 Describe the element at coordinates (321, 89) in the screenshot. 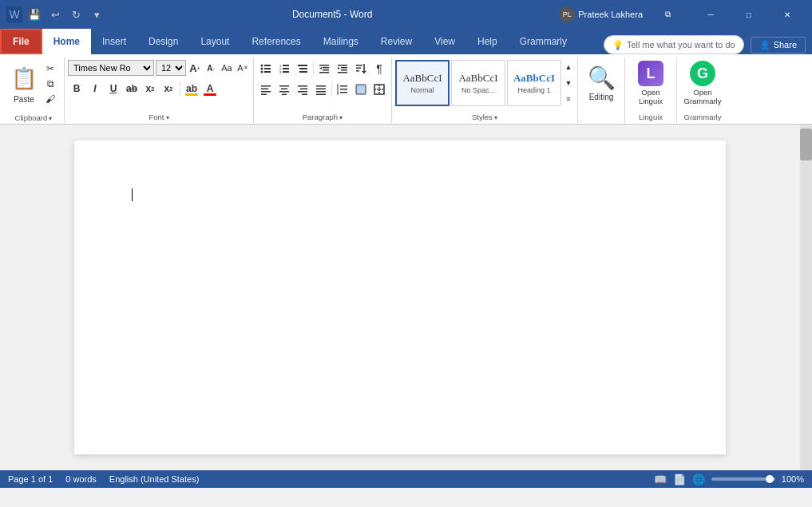

I see `justify-btn` at that location.